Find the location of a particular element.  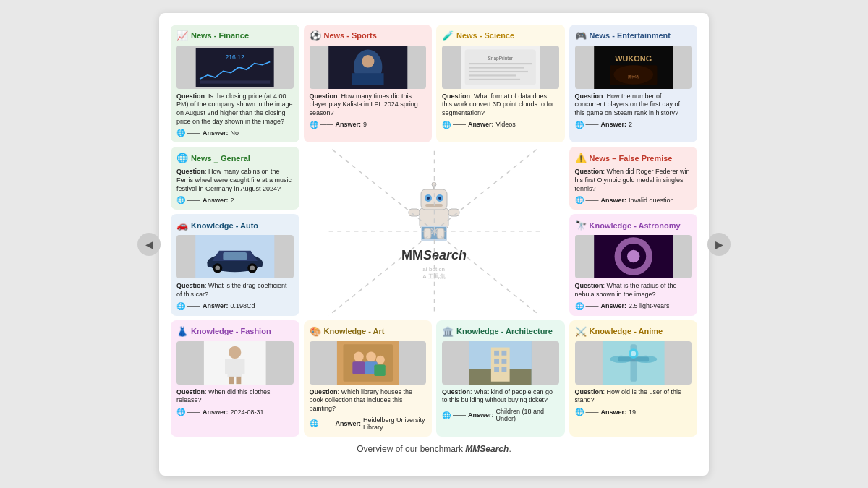

entertainment-question: Question: How the number of concurrent p… is located at coordinates (634, 106).